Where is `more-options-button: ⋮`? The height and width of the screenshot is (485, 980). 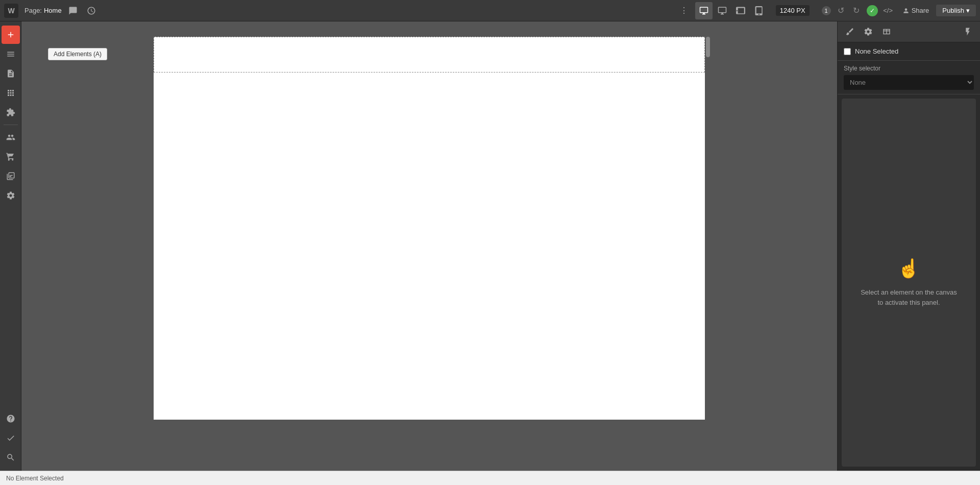
more-options-button: ⋮ is located at coordinates (684, 10).